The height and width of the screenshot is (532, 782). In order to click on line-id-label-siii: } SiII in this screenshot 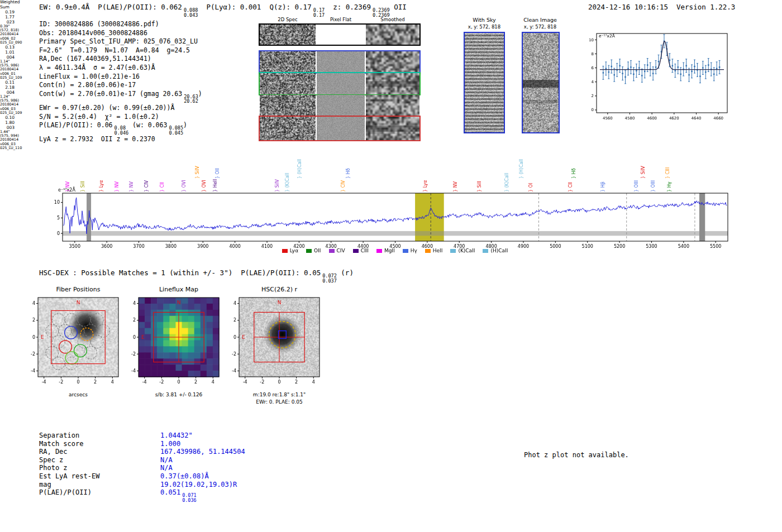, I will do `click(480, 186)`.